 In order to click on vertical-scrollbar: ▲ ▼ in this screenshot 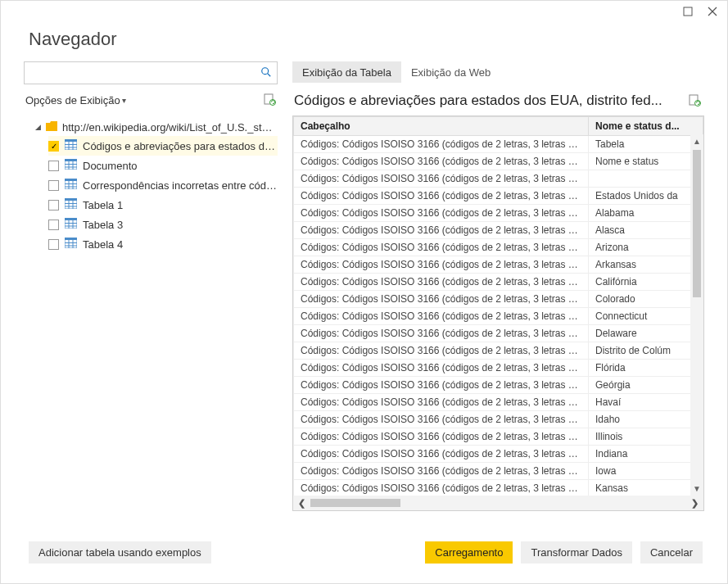, I will do `click(697, 315)`.